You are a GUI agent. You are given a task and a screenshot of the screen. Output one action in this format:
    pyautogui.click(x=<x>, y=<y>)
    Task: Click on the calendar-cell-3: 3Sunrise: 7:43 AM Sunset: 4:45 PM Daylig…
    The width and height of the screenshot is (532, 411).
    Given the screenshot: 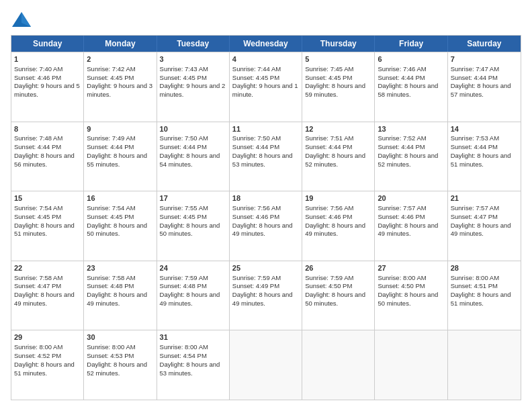 What is the action you would take?
    pyautogui.click(x=193, y=87)
    